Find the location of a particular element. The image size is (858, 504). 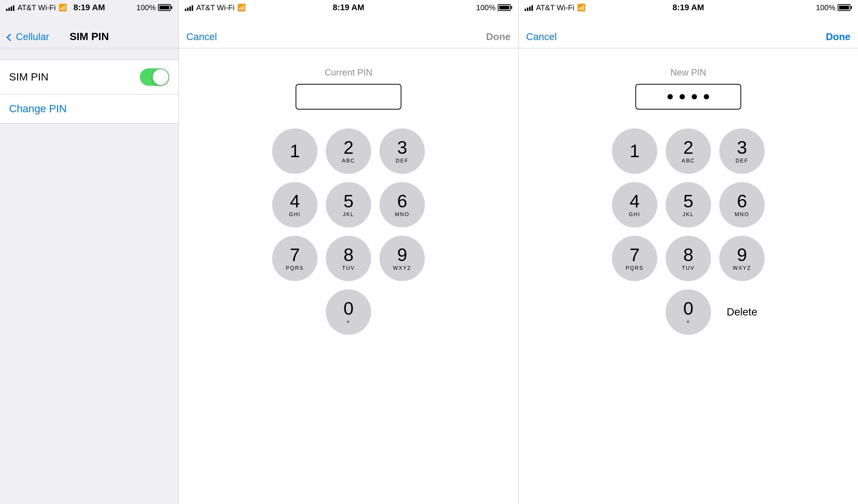

key-0-panel3: 0 + is located at coordinates (688, 312).